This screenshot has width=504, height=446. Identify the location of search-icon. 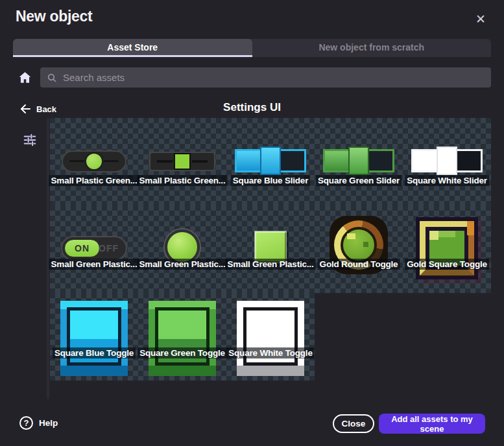
(52, 78).